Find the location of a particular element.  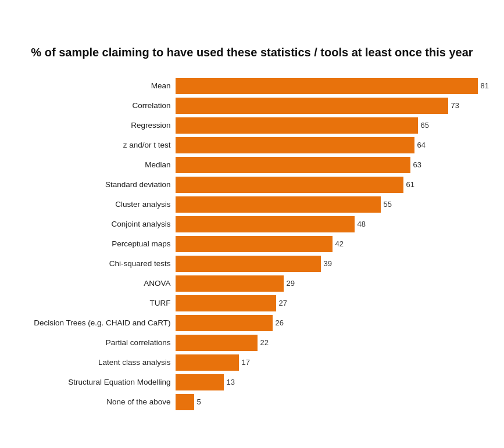

bar-value: 17 is located at coordinates (246, 363).